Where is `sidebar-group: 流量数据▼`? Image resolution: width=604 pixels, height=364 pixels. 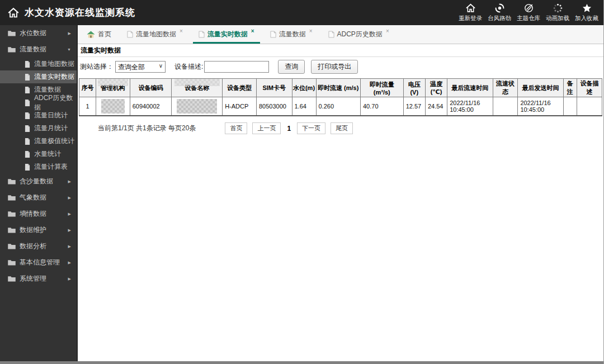
sidebar-group: 流量数据▼ is located at coordinates (38, 49).